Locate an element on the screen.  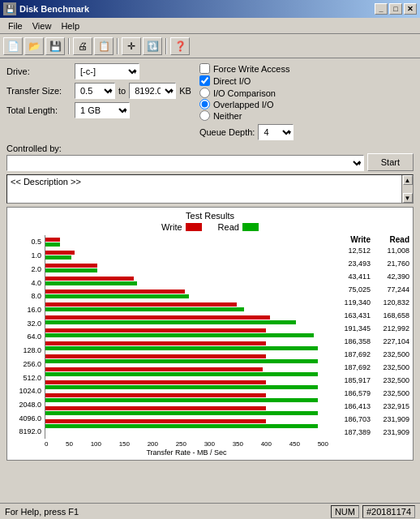
y-label: 1.0 is located at coordinates (27, 255).